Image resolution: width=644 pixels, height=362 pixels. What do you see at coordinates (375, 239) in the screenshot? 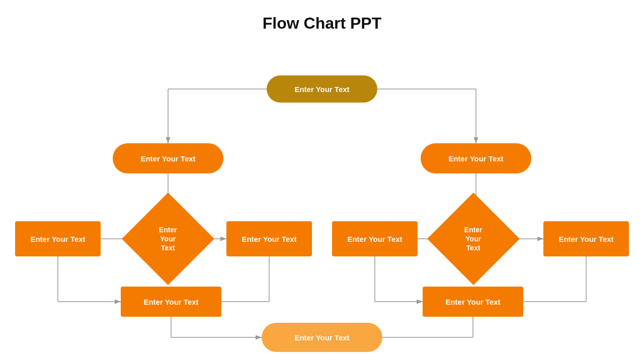
I see `node-center-right: Enter Your Text` at bounding box center [375, 239].